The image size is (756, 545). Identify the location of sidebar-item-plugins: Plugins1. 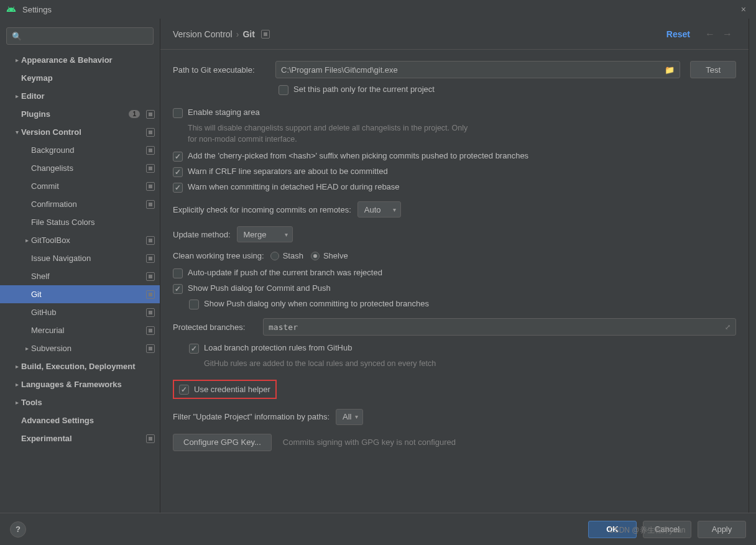
(80, 114).